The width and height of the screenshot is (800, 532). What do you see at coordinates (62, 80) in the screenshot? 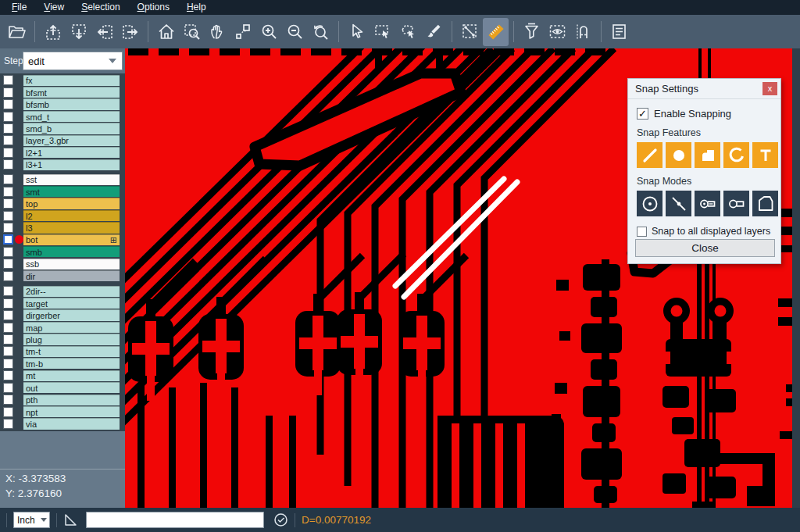
I see `layer-row-fx: fx` at bounding box center [62, 80].